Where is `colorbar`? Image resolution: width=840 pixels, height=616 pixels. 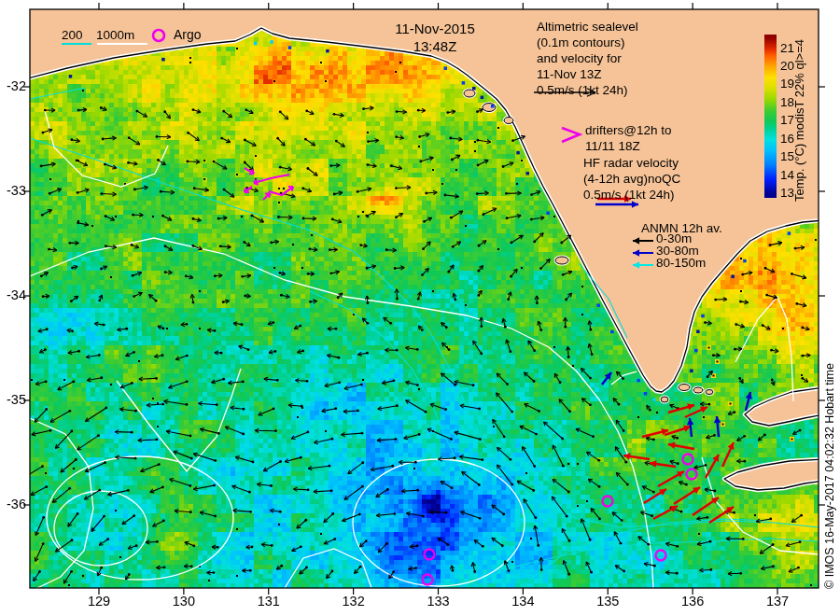 colorbar is located at coordinates (771, 116).